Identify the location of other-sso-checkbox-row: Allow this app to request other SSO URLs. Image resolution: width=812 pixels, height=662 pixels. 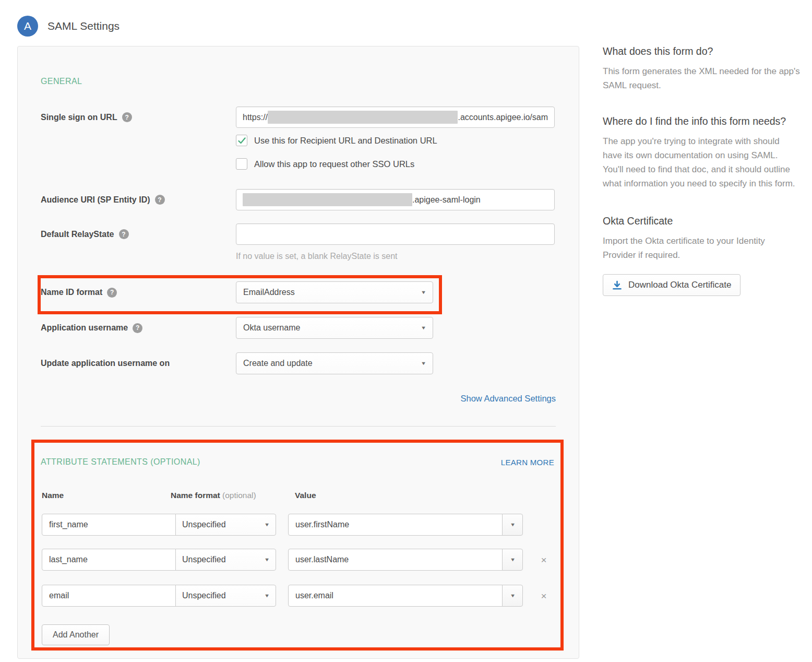
(396, 164).